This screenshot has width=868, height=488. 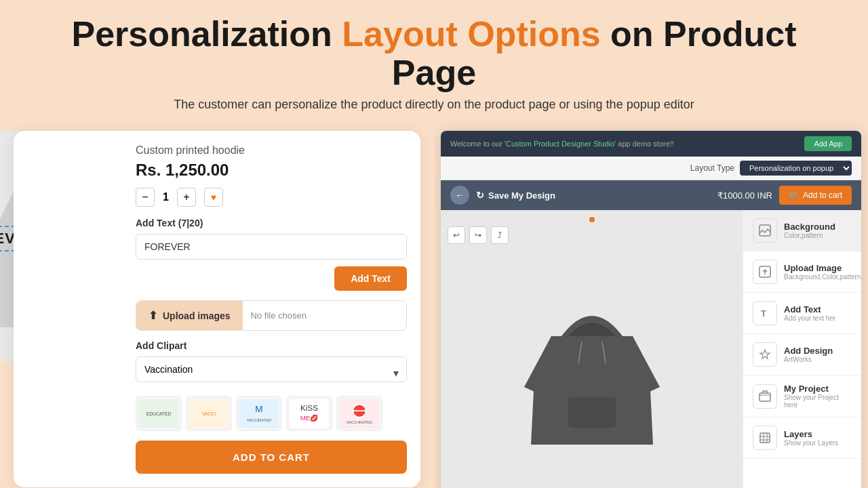 What do you see at coordinates (434, 54) in the screenshot?
I see `header-title: Personalization Layout Options on Produc…` at bounding box center [434, 54].